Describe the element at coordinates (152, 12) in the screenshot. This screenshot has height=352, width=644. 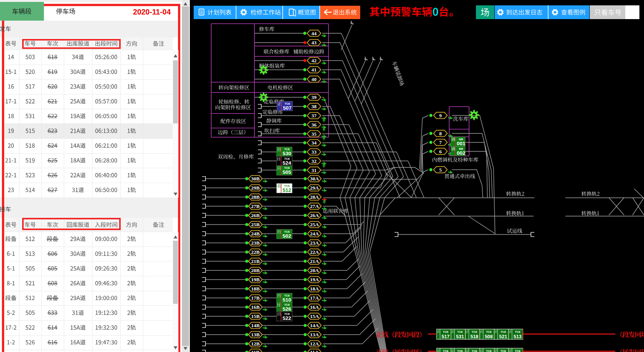
I see `svg-text: 2020-11-04` at that location.